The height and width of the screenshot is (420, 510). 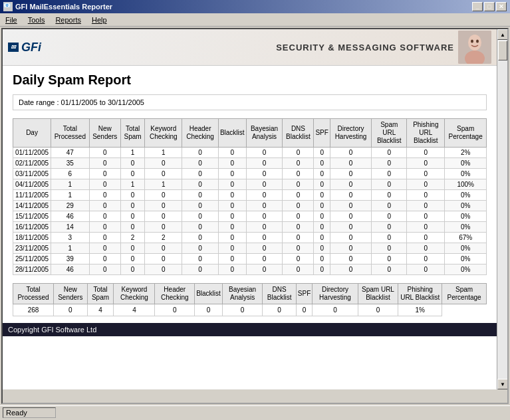 I want to click on table-cell: 18/11/2005, so click(x=32, y=238).